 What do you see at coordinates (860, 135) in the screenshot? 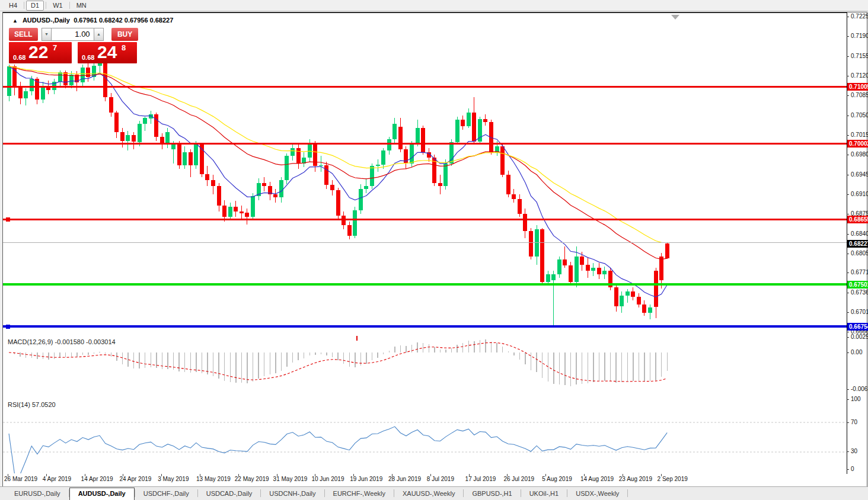
I see `price-axis-label: 0.70150` at bounding box center [860, 135].